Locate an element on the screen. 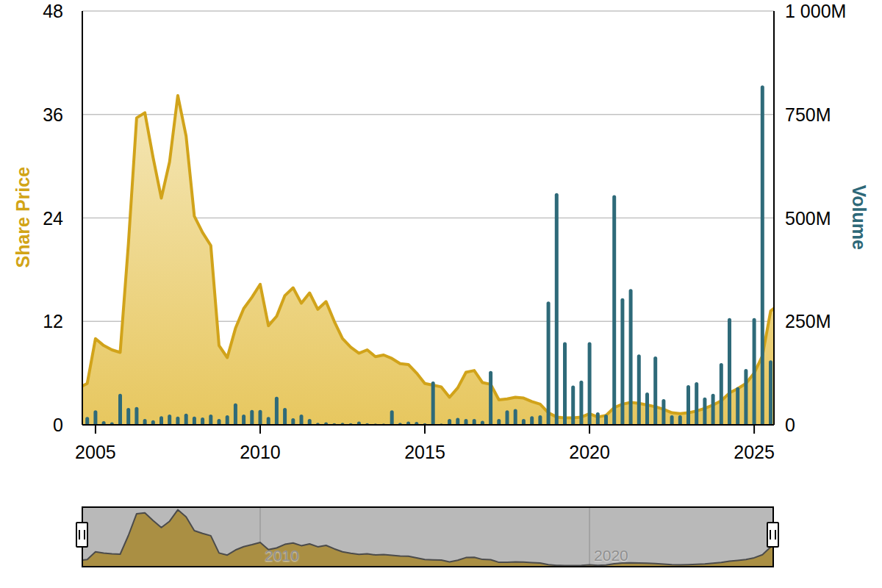 This screenshot has width=882, height=588. volume-tick-label: 750M is located at coordinates (808, 115).